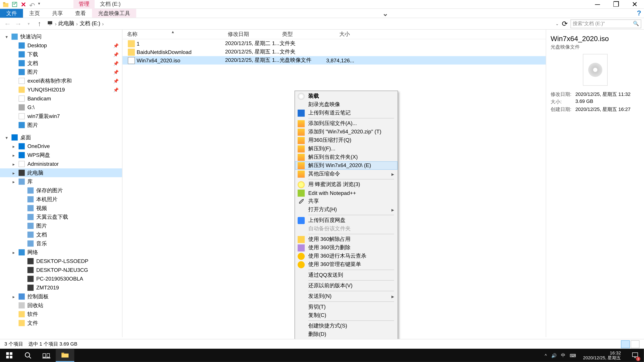 The height and width of the screenshot is (362, 644). I want to click on tree-item: 文件, so click(61, 323).